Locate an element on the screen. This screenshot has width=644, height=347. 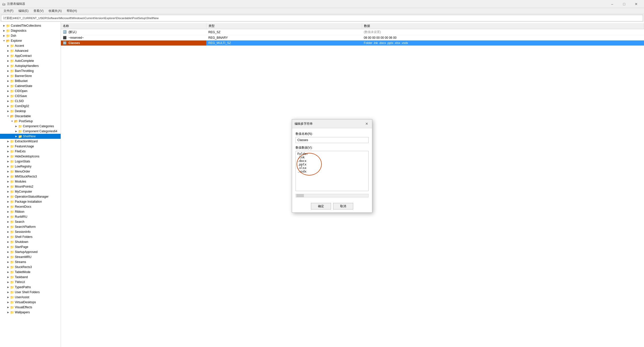
sidebar-item-userassist: ▶ 📁 UserAssist is located at coordinates (30, 297).